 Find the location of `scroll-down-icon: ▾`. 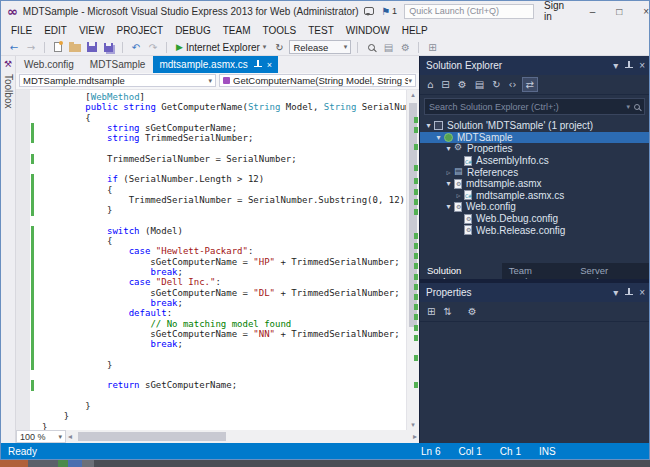

scroll-down-icon: ▾ is located at coordinates (413, 425).